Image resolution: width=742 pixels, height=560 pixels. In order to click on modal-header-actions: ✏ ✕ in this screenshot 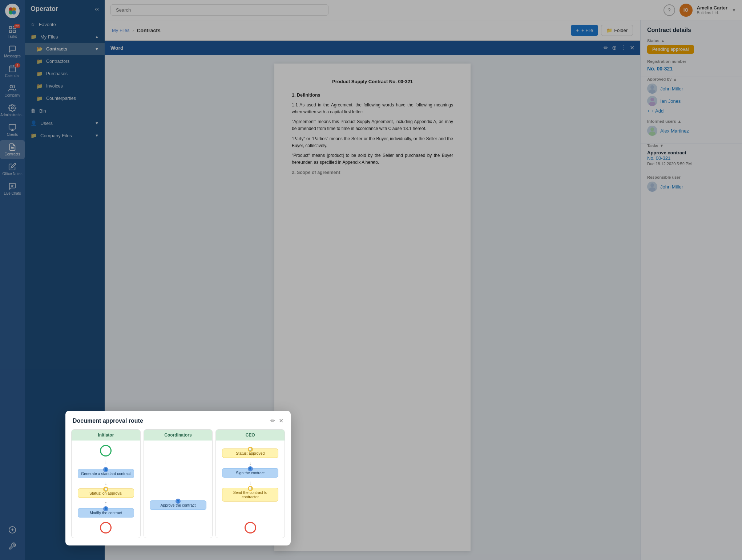, I will do `click(277, 421)`.